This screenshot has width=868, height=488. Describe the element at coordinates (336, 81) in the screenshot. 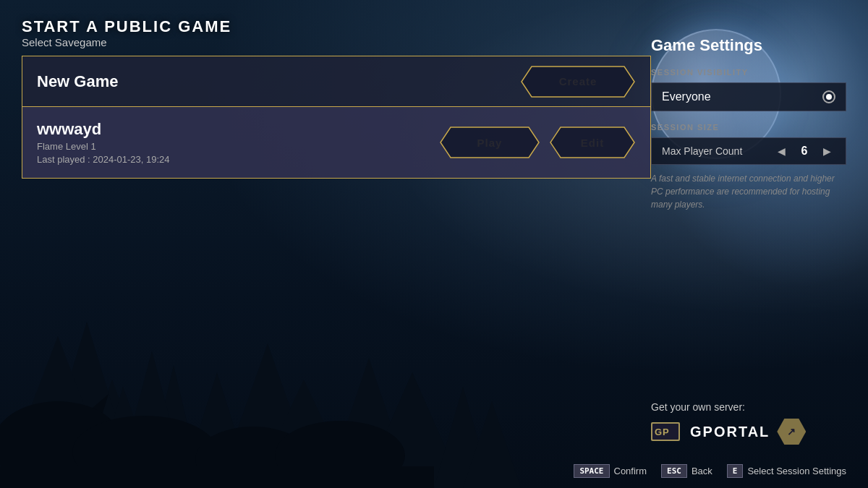

I see `savegame-item-new: New Game Create` at that location.